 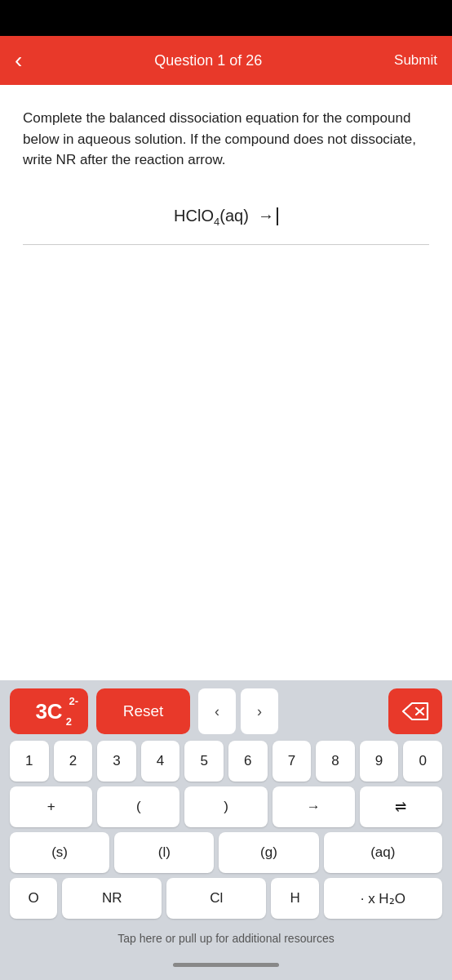 What do you see at coordinates (401, 807) in the screenshot?
I see `key-equilibrium: ⇌` at bounding box center [401, 807].